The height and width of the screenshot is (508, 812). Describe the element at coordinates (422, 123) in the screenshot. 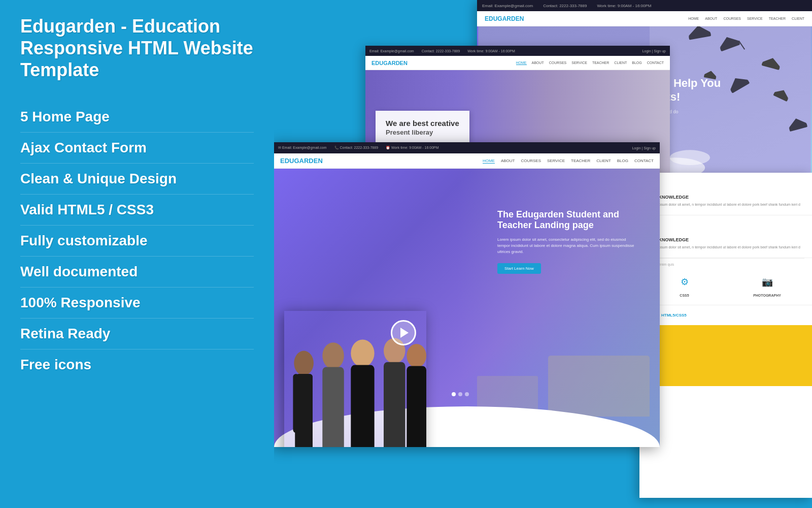

I see `middle-hero-title: We are best creative` at that location.